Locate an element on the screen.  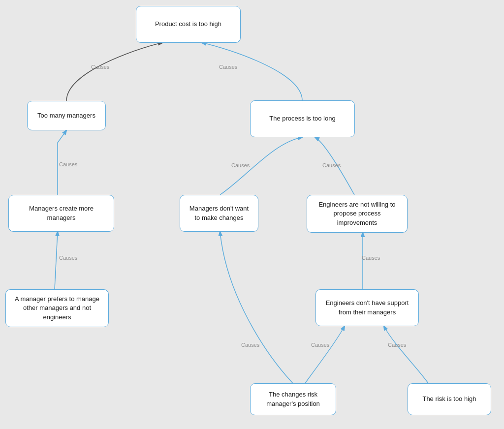
label-causes-7: Causes is located at coordinates (371, 258).